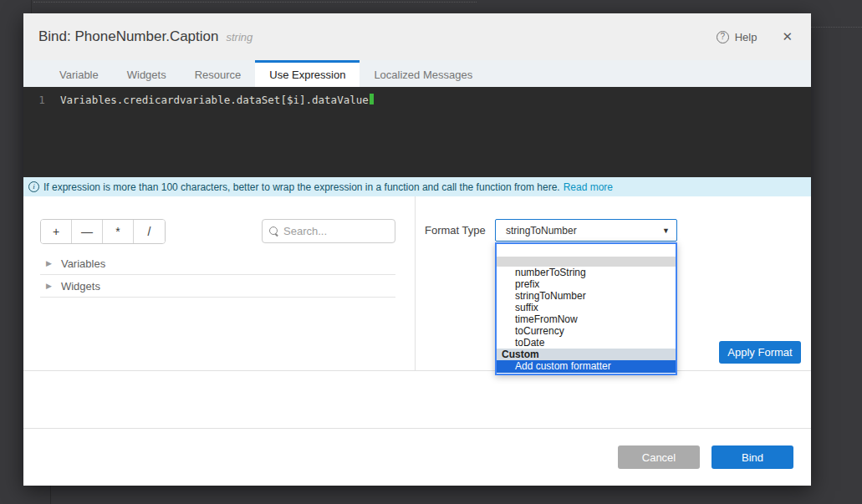 The height and width of the screenshot is (504, 862). I want to click on dropdown-option-toDate: toDate, so click(586, 343).